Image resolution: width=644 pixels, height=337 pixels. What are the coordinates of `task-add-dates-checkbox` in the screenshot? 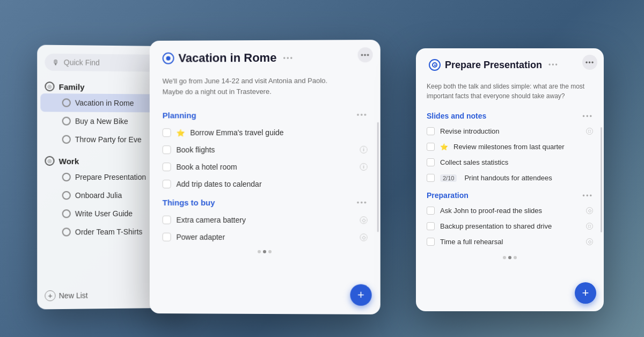 It's located at (167, 184).